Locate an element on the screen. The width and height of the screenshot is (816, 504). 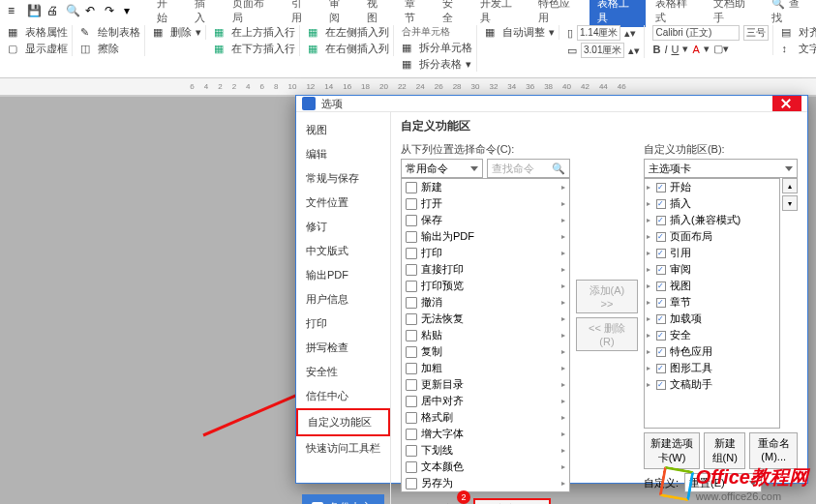
command-item: 撤消▸ is located at coordinates (486, 302).